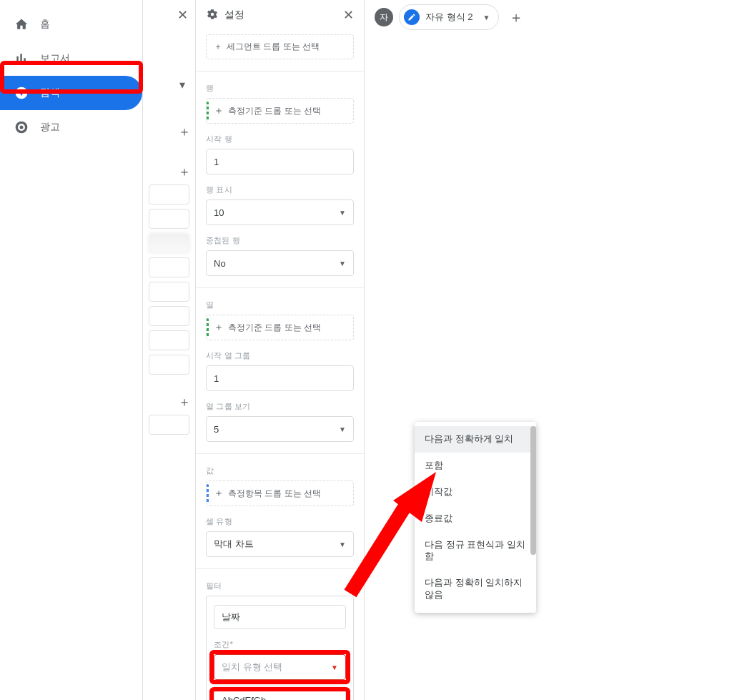 Image resolution: width=732 pixels, height=700 pixels. Describe the element at coordinates (280, 544) in the screenshot. I see `cell-type-select: 막대 차트▼` at that location.